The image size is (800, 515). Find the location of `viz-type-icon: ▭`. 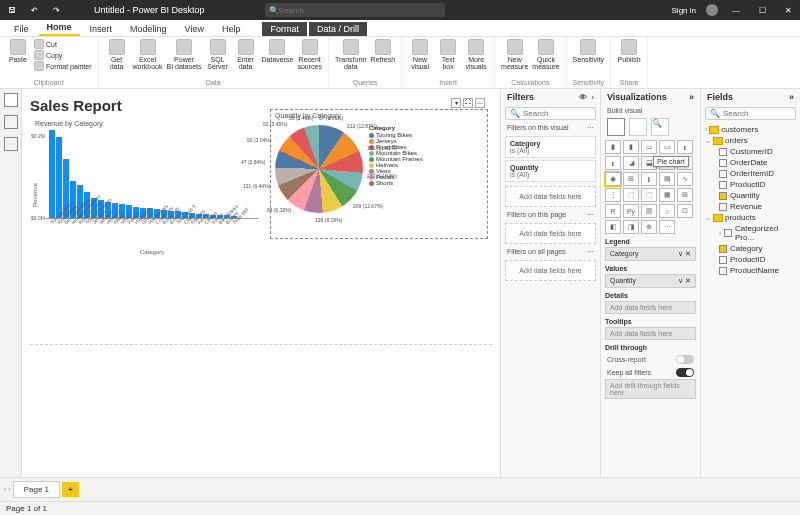

viz-type-icon: ▭ is located at coordinates (667, 147).